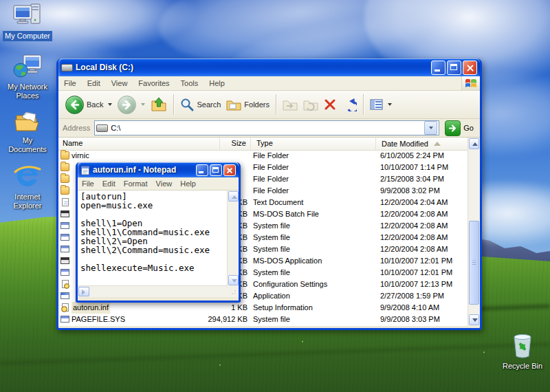  Describe the element at coordinates (267, 128) in the screenshot. I see `address-input: C:\` at that location.